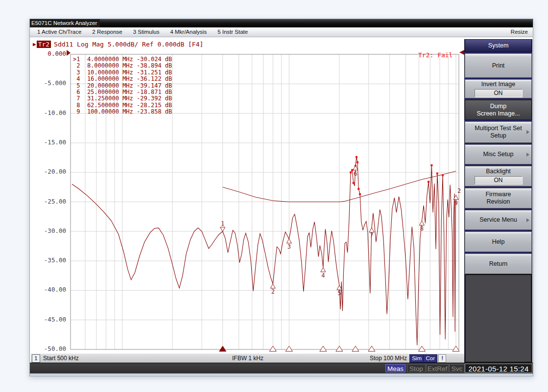  I want to click on softkey-backlight: BacklightON, so click(499, 176).